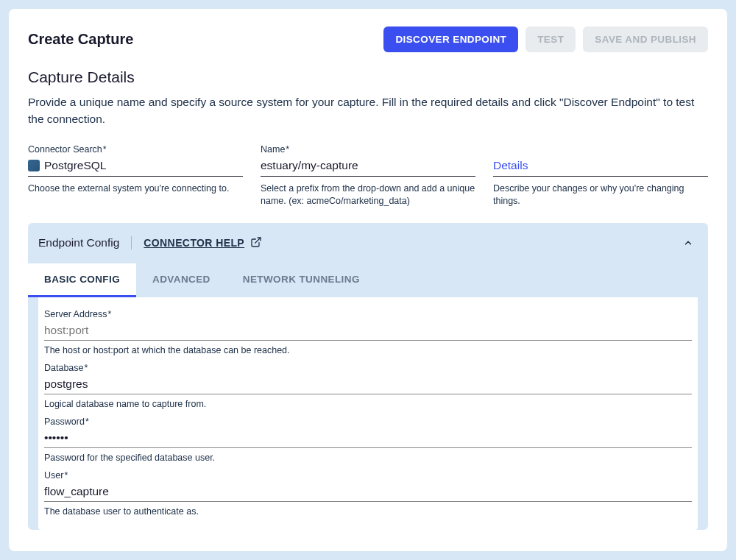 The height and width of the screenshot is (560, 736). What do you see at coordinates (450, 40) in the screenshot?
I see `discover-endpoint-button: DISCOVER ENDPOINT` at bounding box center [450, 40].